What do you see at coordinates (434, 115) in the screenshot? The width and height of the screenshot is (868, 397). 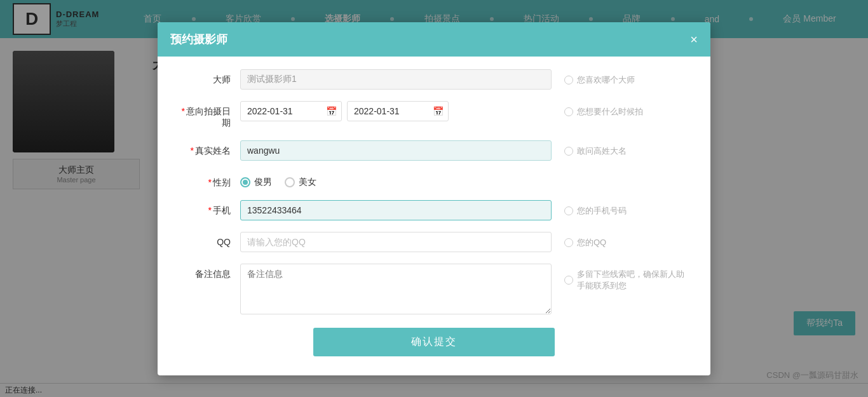 I see `date-field-row: *意向拍摄日期 📅 📅` at bounding box center [434, 115].